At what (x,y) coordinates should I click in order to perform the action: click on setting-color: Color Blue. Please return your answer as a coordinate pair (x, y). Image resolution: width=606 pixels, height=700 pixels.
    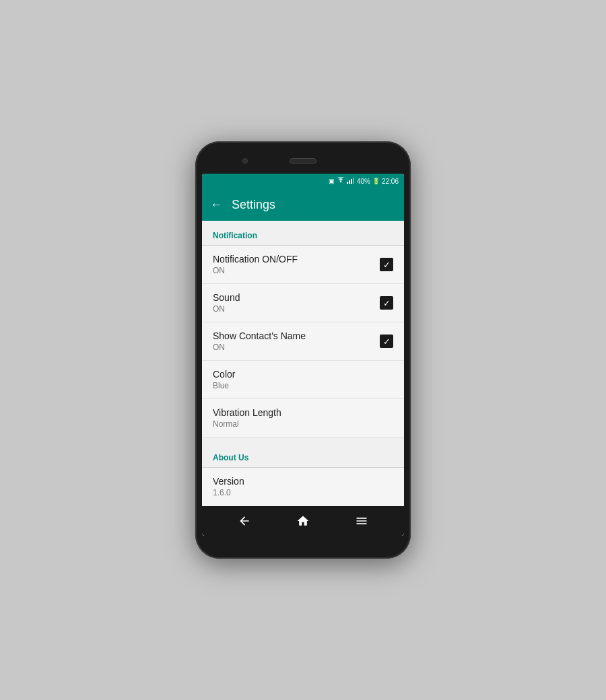
    Looking at the image, I should click on (303, 380).